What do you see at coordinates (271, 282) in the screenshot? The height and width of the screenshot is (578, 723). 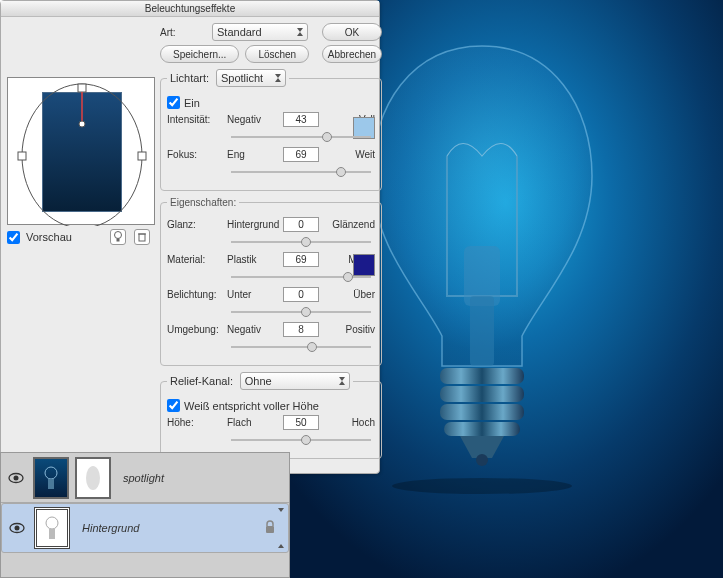 I see `eigenschaften-group: Eigenschaften: Glanz: Hintergrund 0 Glän…` at bounding box center [271, 282].